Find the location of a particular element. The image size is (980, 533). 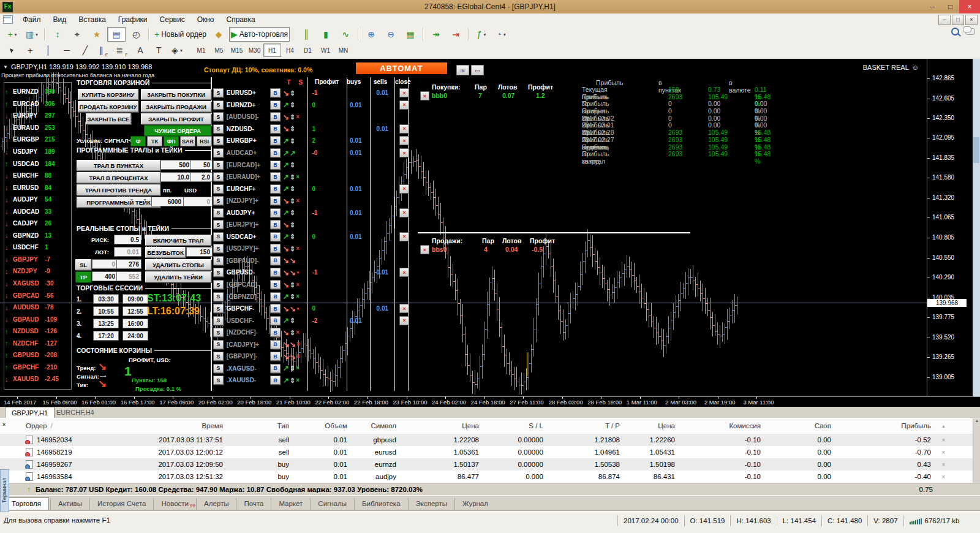

tab-Новости: Новости99 is located at coordinates (175, 504).